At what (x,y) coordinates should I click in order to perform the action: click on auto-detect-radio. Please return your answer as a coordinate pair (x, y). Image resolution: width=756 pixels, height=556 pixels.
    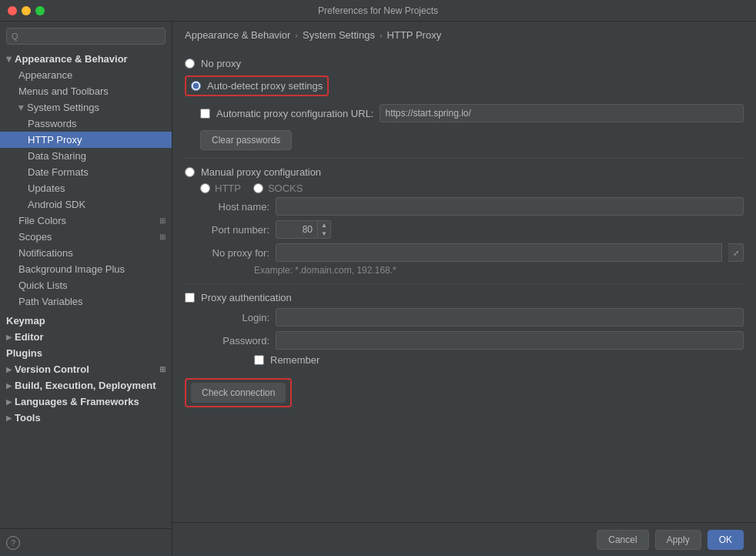
    Looking at the image, I should click on (196, 86).